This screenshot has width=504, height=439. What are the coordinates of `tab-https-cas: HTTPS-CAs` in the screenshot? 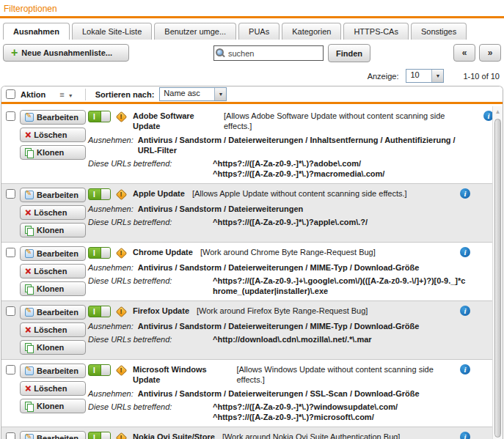 It's located at (376, 31).